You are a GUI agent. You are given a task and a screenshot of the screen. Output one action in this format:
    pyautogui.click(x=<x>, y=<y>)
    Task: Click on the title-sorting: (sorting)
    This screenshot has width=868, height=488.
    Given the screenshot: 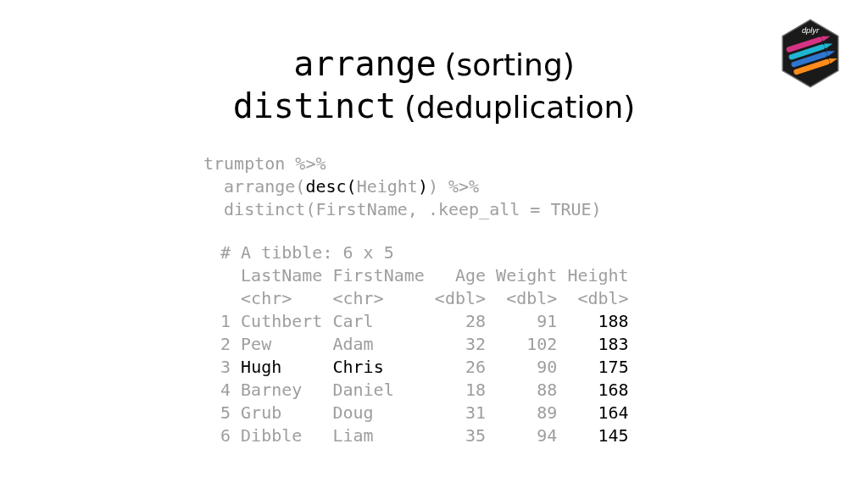 What is the action you would take?
    pyautogui.click(x=509, y=64)
    